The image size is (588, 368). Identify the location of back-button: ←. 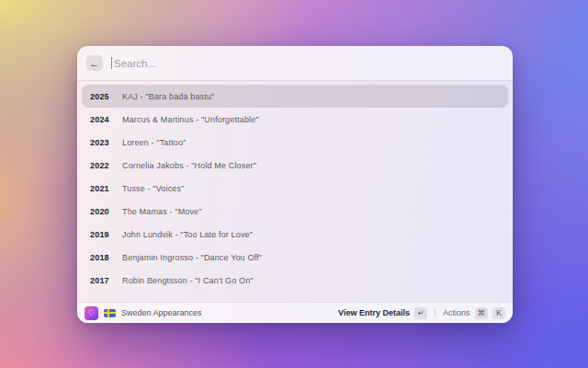
(95, 63).